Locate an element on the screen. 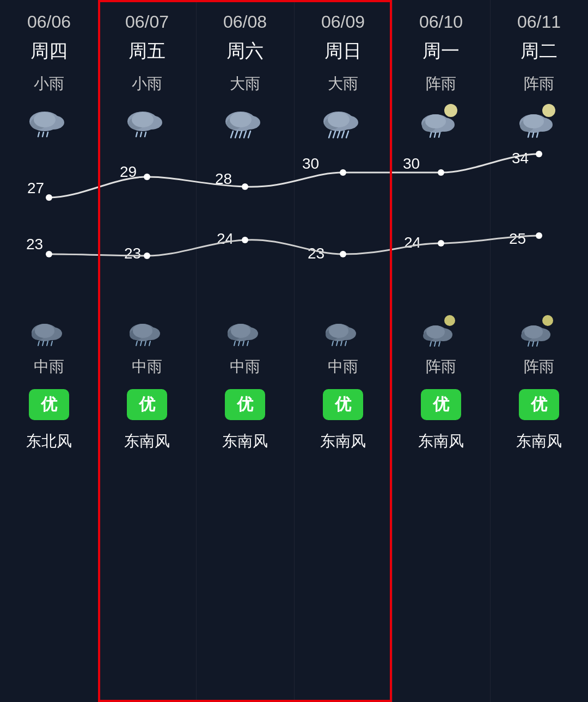 The width and height of the screenshot is (588, 702). date-col-2: 06/08 is located at coordinates (245, 19).